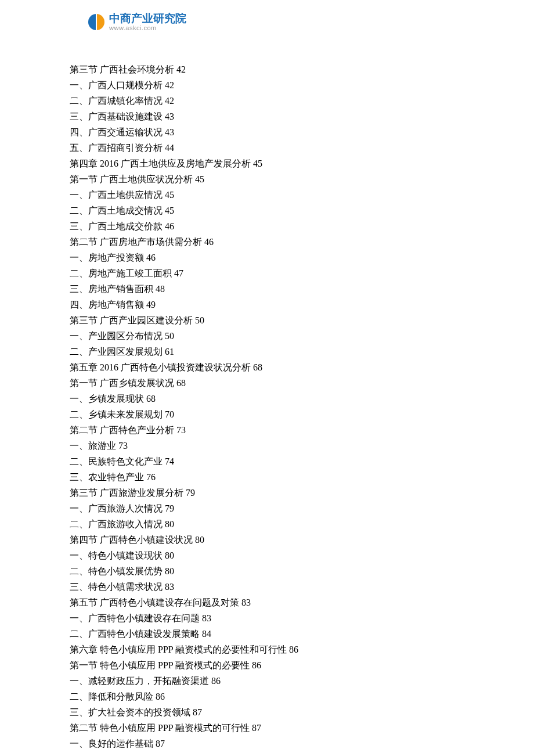 This screenshot has height=756, width=534. I want to click on toc-entry-text: 一、房地产投资额, so click(107, 258).